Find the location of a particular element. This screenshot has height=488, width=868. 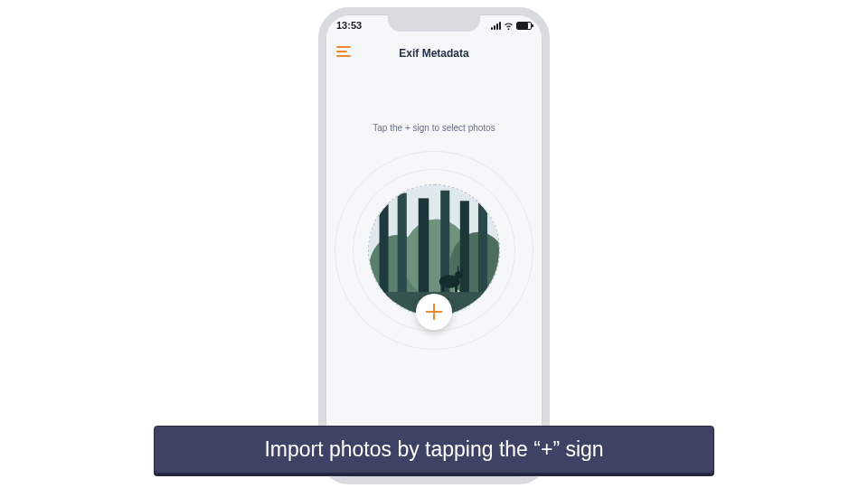

phone-notch is located at coordinates (434, 23).